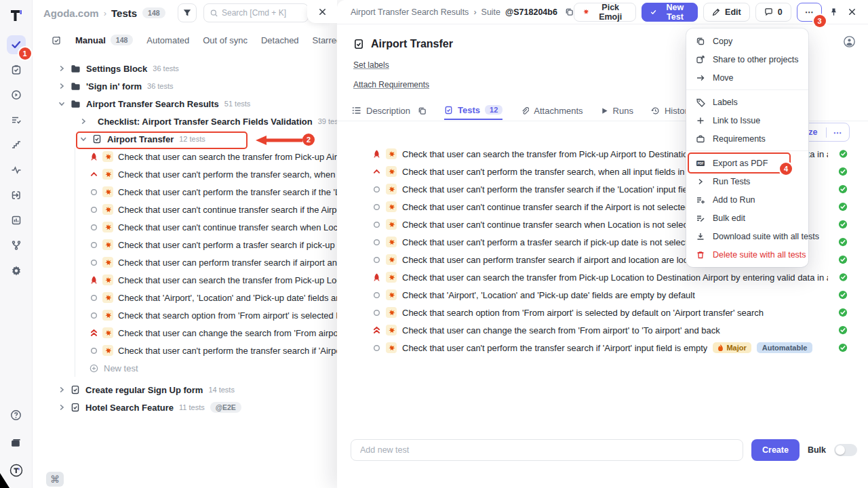 The image size is (868, 488). What do you see at coordinates (187, 13) in the screenshot?
I see `filter-button` at bounding box center [187, 13].